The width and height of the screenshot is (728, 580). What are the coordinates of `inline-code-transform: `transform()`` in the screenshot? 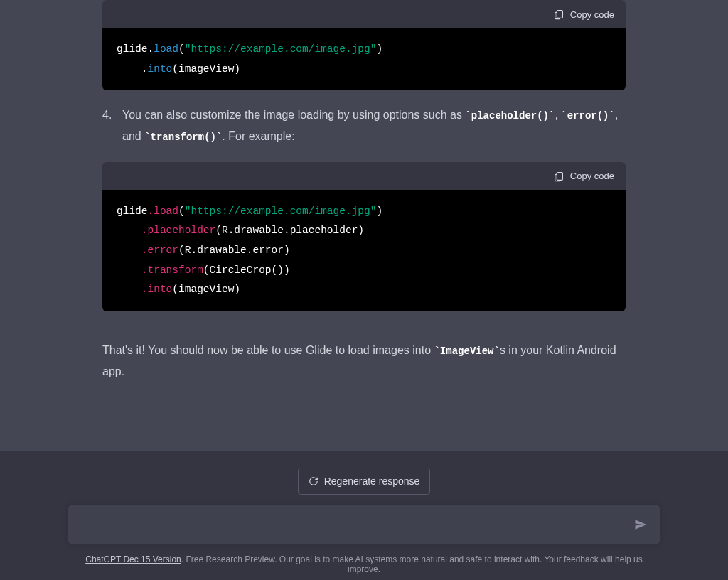 It's located at (183, 137).